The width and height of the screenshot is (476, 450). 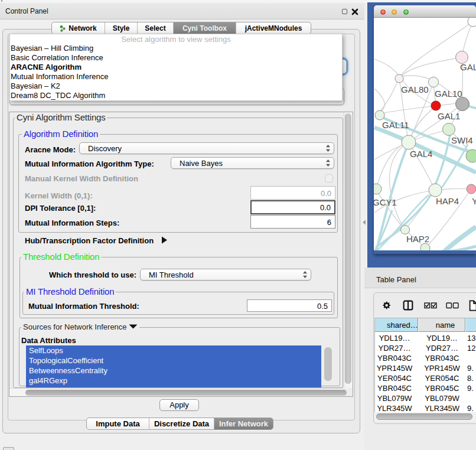 What do you see at coordinates (385, 202) in the screenshot?
I see `svg-text: GCY1` at bounding box center [385, 202].